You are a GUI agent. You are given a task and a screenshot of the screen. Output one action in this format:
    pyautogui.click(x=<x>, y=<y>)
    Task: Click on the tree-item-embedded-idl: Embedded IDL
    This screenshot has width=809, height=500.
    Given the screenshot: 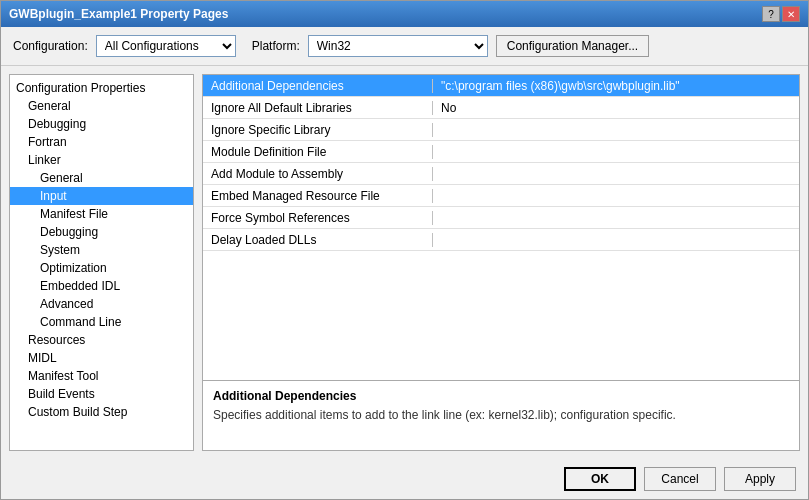 What is the action you would take?
    pyautogui.click(x=102, y=286)
    